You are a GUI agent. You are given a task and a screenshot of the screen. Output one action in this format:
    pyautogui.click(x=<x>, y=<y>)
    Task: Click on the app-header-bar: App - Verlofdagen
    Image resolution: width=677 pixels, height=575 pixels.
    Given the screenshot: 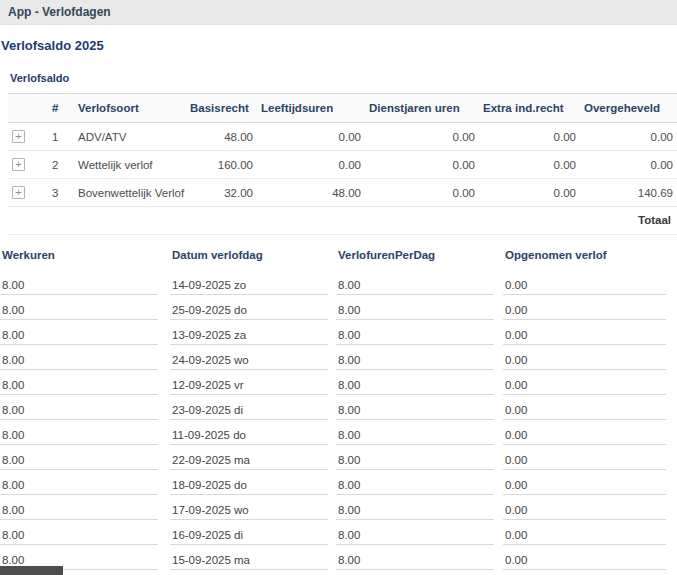 What is the action you would take?
    pyautogui.click(x=338, y=12)
    